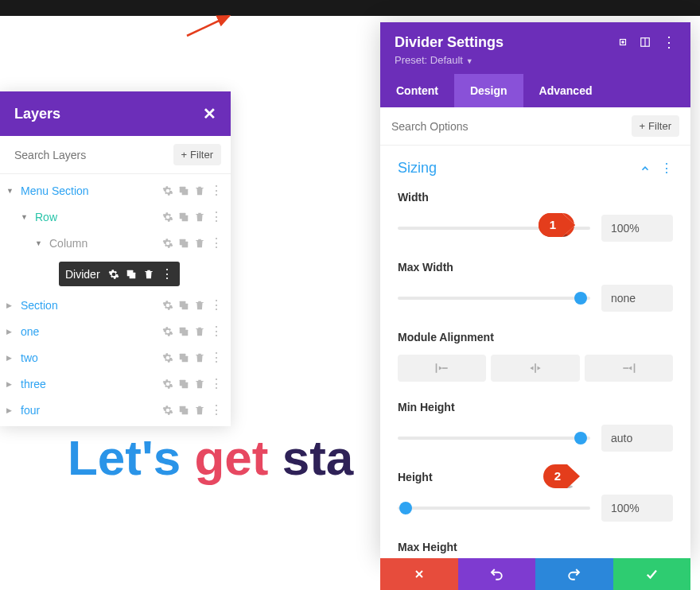 This screenshot has height=590, width=700. What do you see at coordinates (645, 169) in the screenshot?
I see `chevron-up-icon` at bounding box center [645, 169].